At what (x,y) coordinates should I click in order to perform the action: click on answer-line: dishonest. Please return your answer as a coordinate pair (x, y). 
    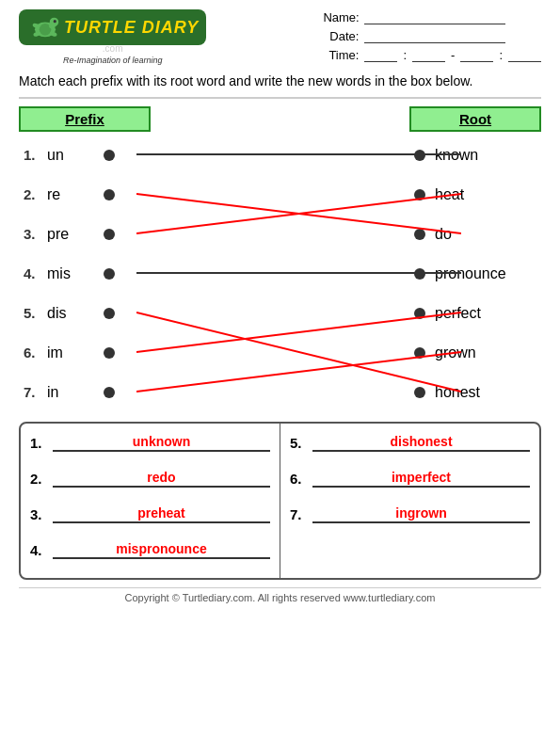
    Looking at the image, I should click on (422, 442).